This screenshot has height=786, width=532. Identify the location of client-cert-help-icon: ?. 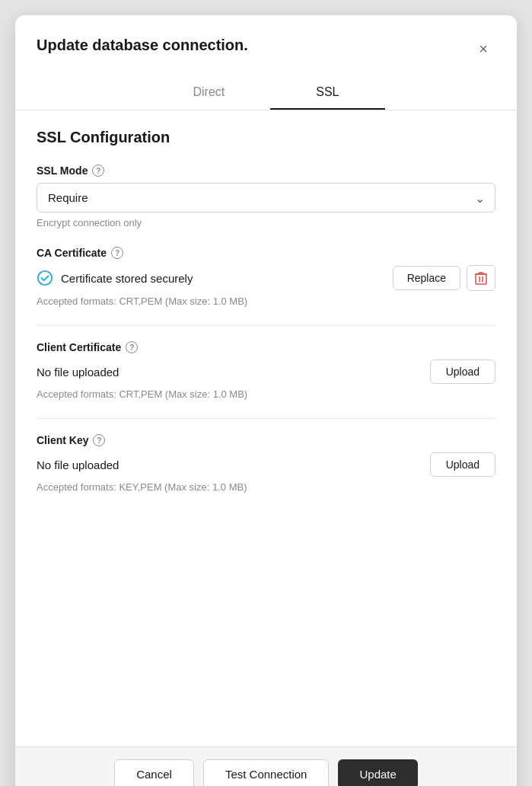
(132, 347).